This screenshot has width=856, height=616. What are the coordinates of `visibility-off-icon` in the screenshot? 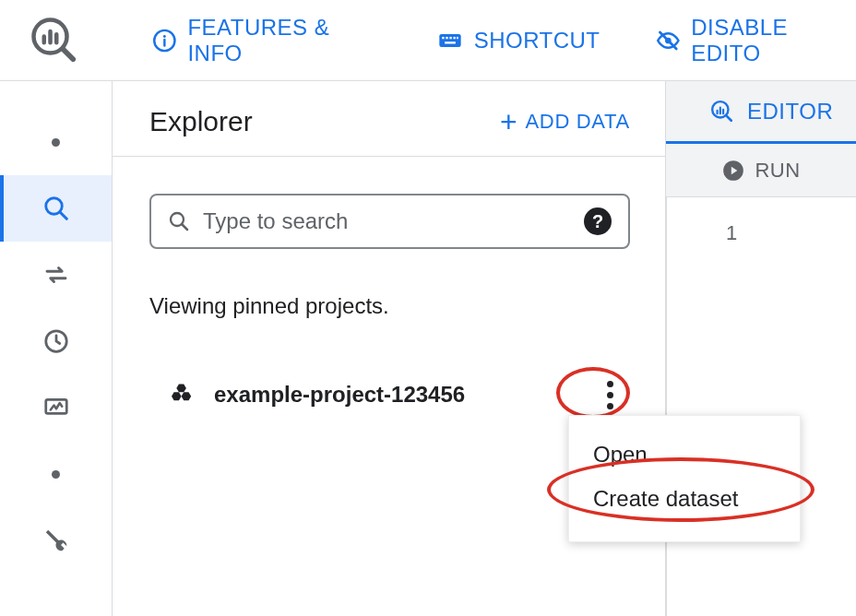 It's located at (668, 41).